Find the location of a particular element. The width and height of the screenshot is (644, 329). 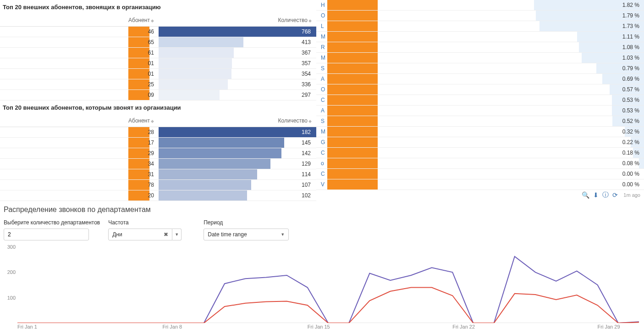

table-row: C0.18 % is located at coordinates (480, 153).